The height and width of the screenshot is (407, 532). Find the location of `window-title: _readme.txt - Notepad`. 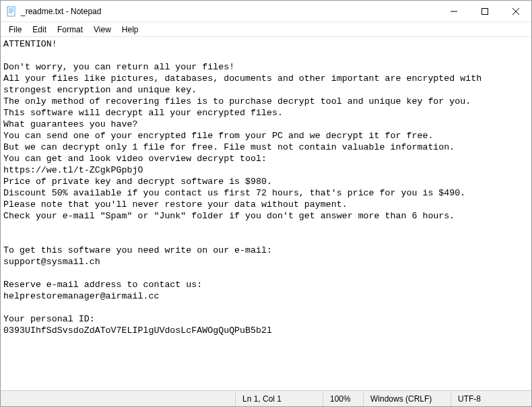

window-title: _readme.txt - Notepad is located at coordinates (230, 11).